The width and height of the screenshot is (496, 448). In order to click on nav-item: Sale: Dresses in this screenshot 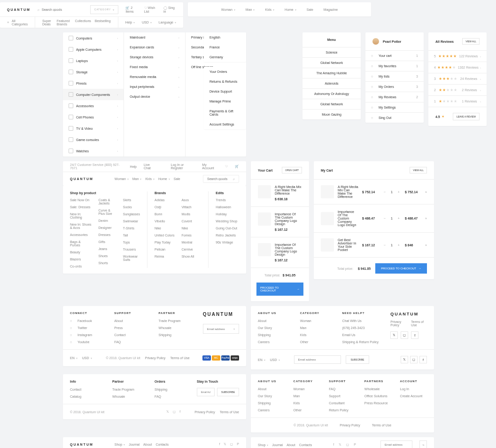, I will do `click(81, 207)`.